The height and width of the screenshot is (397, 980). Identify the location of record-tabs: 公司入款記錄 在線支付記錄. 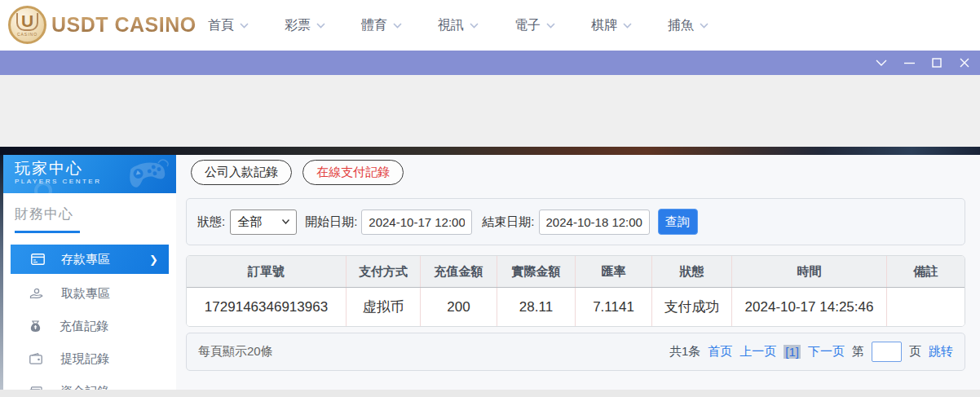
(297, 173).